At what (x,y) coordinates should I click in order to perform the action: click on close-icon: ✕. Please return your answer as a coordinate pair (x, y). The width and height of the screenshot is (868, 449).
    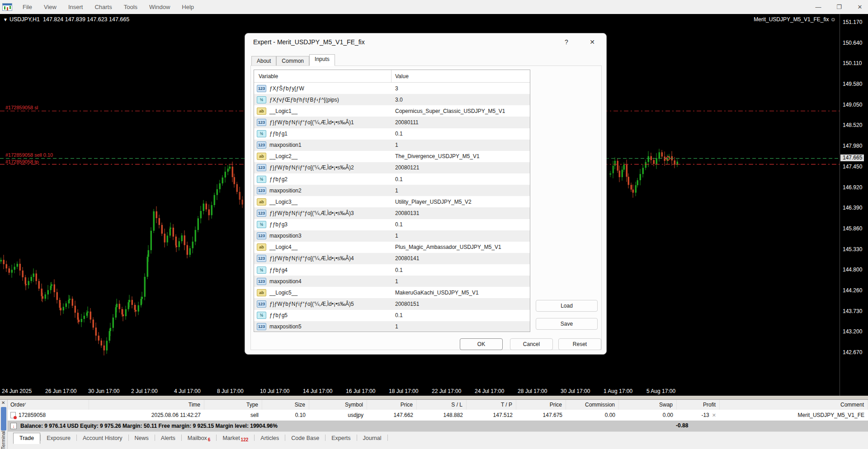
    Looking at the image, I should click on (860, 7).